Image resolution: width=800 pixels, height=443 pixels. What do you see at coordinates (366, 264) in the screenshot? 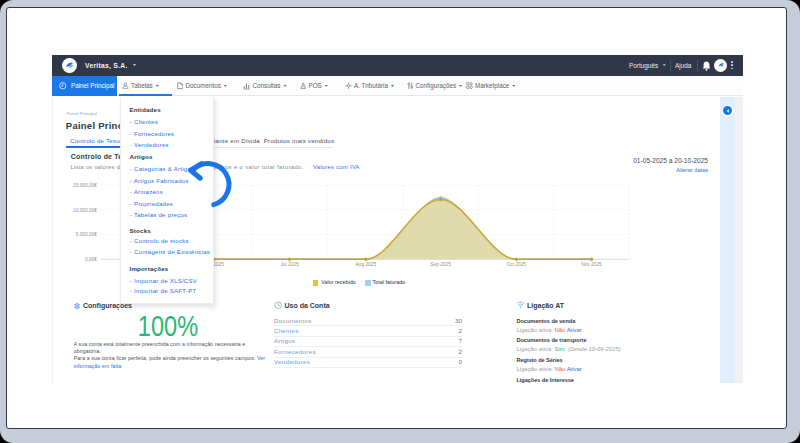
I see `svg-text: Aug 2025` at bounding box center [366, 264].